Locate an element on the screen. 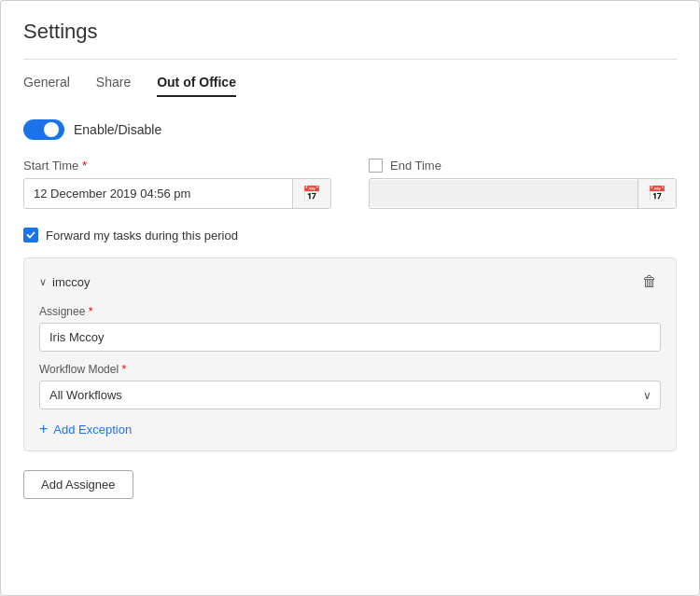 Image resolution: width=700 pixels, height=596 pixels. calendar-icon: 📅 is located at coordinates (312, 194).